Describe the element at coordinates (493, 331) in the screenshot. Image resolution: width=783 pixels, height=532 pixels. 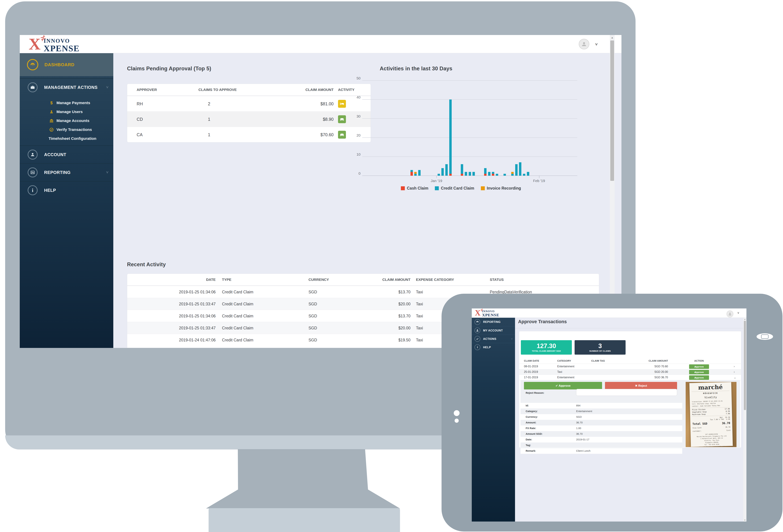
I see `sidebar-item-my-account: MY ACCOUNT` at that location.